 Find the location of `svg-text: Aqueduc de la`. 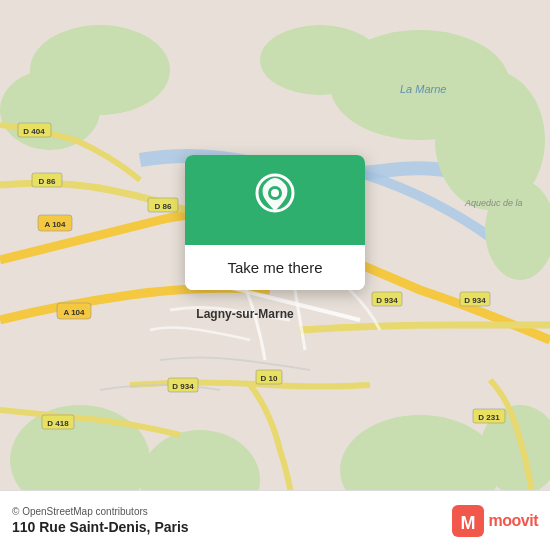

svg-text: Aqueduc de la is located at coordinates (494, 203).